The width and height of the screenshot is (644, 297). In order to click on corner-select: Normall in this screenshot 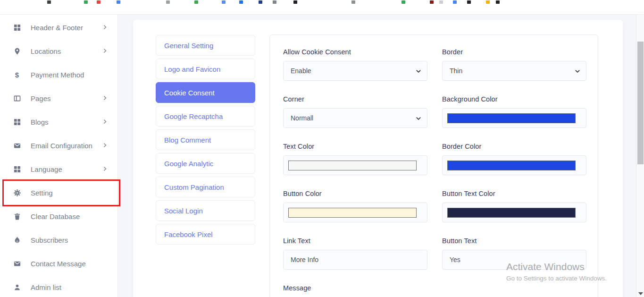, I will do `click(355, 118)`.